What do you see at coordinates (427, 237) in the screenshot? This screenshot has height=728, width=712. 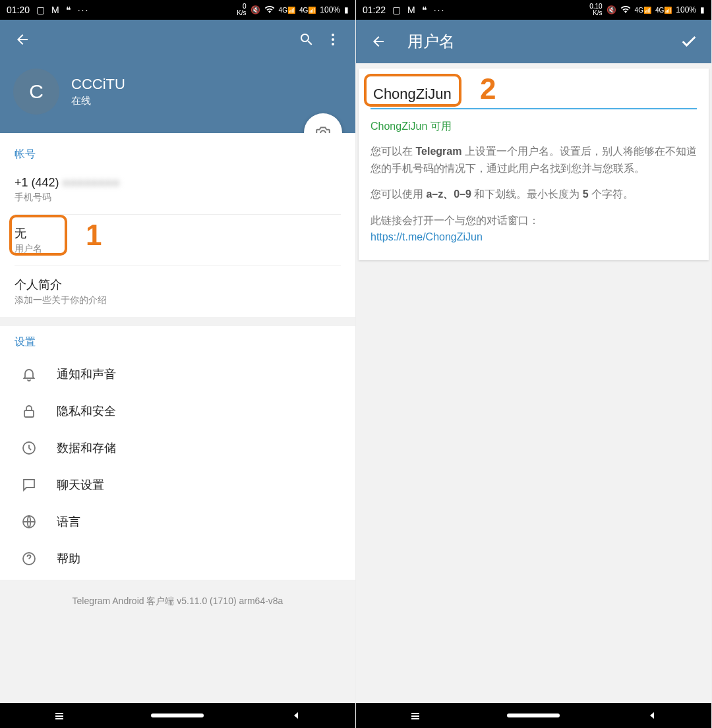 I see `username-link: https://t.me/ChongZiJun` at bounding box center [427, 237].